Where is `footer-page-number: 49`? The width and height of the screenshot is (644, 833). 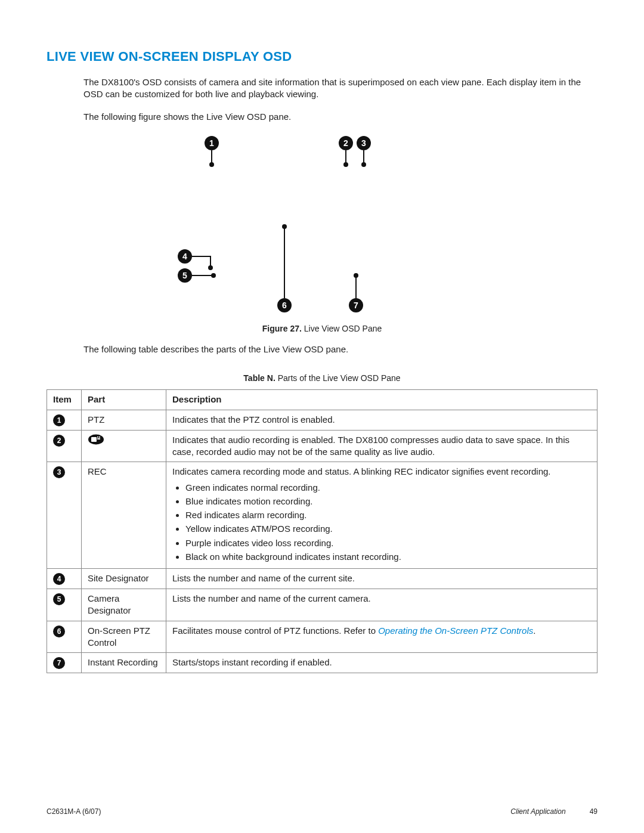
footer-page-number: 49 is located at coordinates (594, 812).